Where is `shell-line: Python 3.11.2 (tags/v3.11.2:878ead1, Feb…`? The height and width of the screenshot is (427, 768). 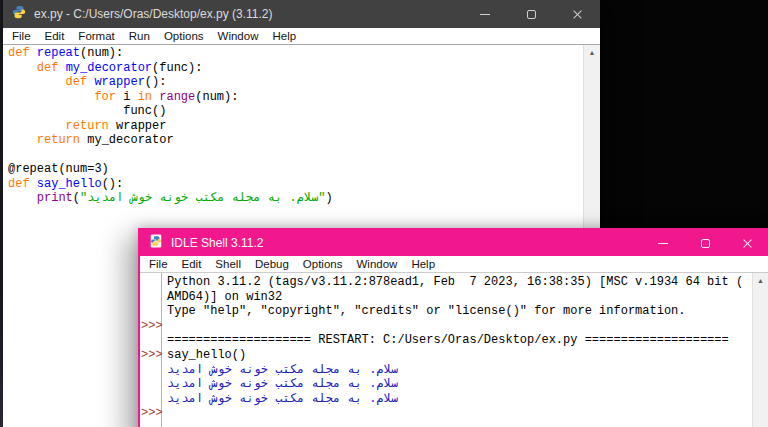 shell-line: Python 3.11.2 (tags/v3.11.2:878ead1, Feb… is located at coordinates (459, 282).